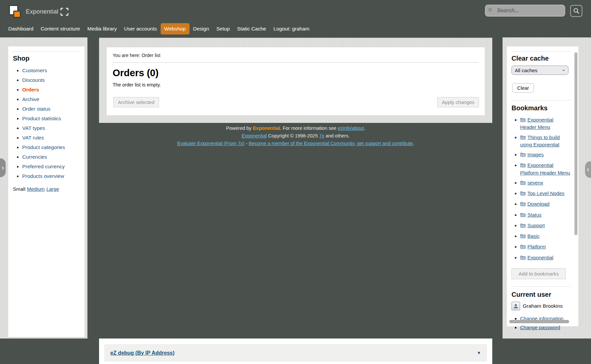 Image resolution: width=591 pixels, height=364 pixels. I want to click on sidebar-item-vat-rules: VAT rules, so click(51, 138).